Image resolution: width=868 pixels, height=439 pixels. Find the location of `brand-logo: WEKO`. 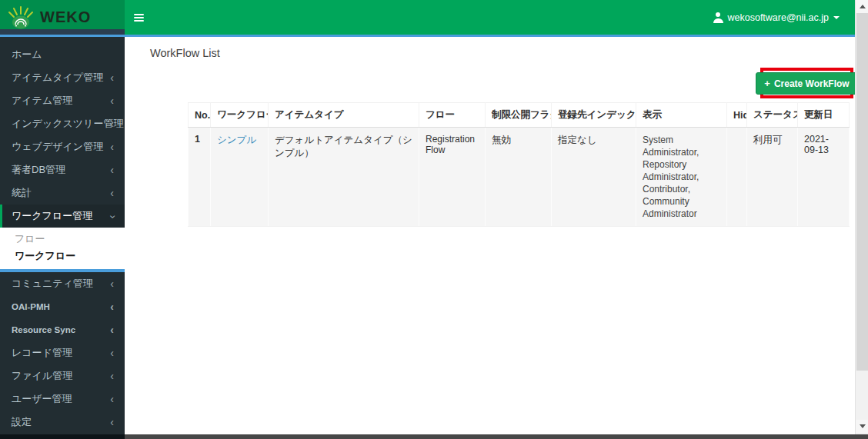

brand-logo: WEKO is located at coordinates (62, 17).